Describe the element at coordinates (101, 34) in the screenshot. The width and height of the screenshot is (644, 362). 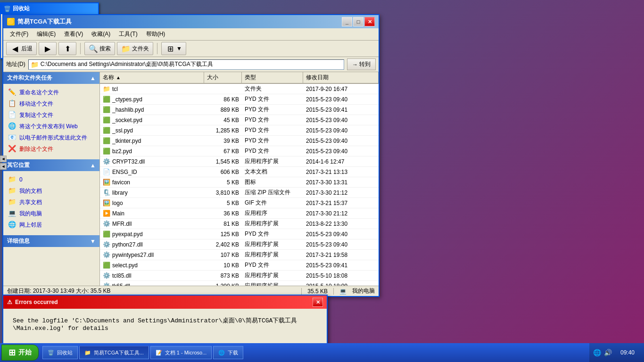
I see `menu-favorites: 收藏(A)` at that location.